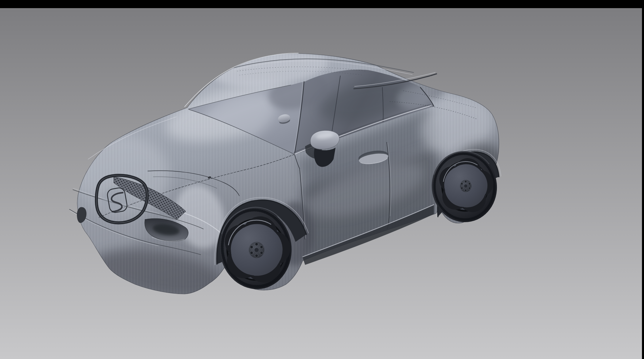  What do you see at coordinates (466, 186) in the screenshot?
I see `rear-center-cap` at bounding box center [466, 186].